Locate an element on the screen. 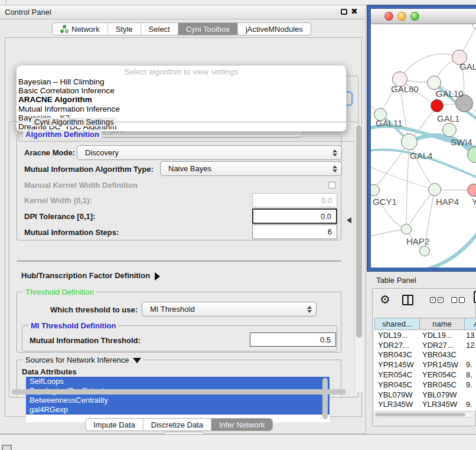  tab-discretize-data: Discretize Data is located at coordinates (177, 425).